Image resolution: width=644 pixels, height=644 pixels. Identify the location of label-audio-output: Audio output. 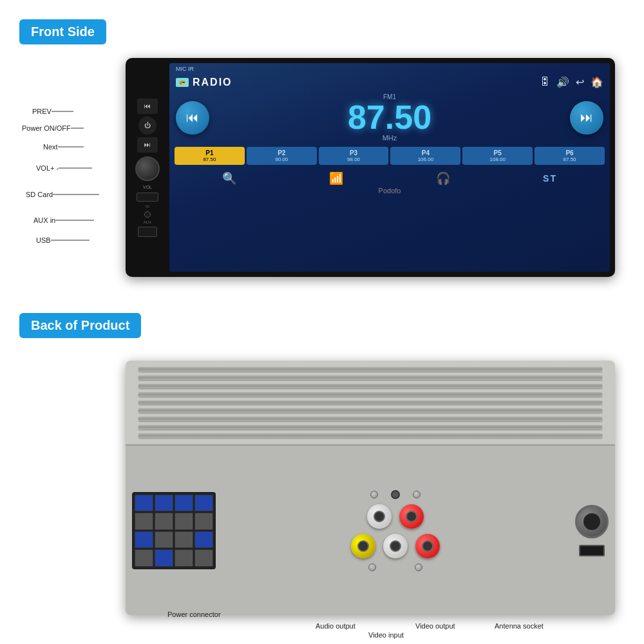
(336, 626).